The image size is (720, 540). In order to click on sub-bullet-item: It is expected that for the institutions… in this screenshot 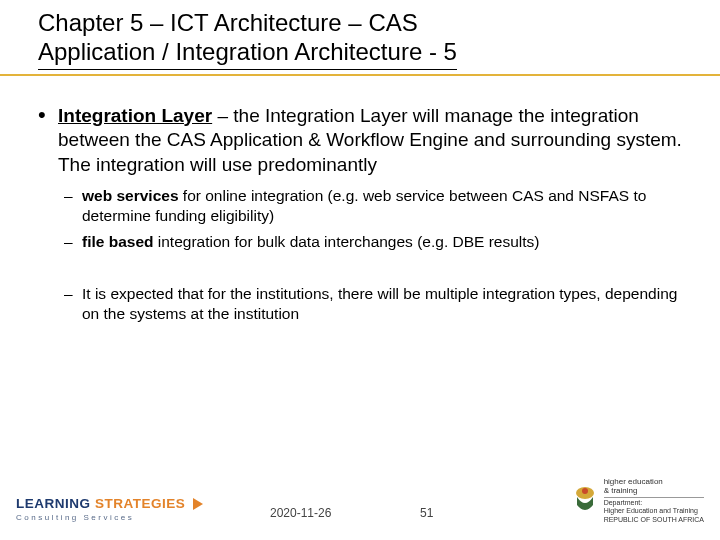, I will do `click(383, 304)`.